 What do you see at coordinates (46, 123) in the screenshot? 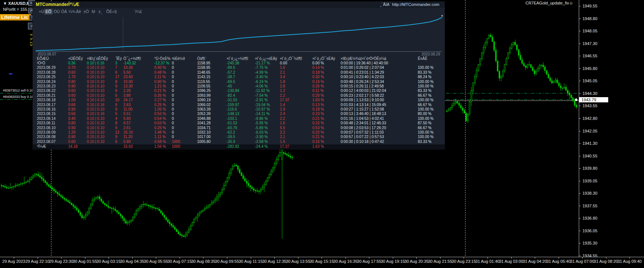
I see `table-cell: 2023.08.11` at bounding box center [46, 123].